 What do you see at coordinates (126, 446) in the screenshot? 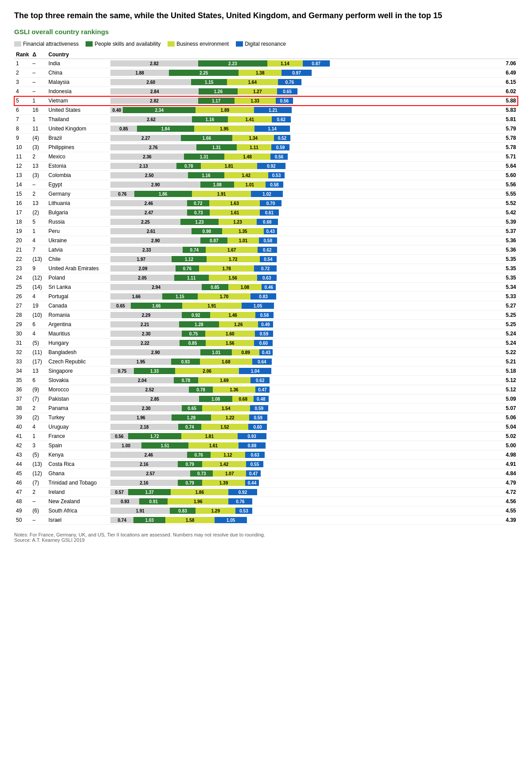
I see `seg-financial: 1.00` at bounding box center [126, 446].